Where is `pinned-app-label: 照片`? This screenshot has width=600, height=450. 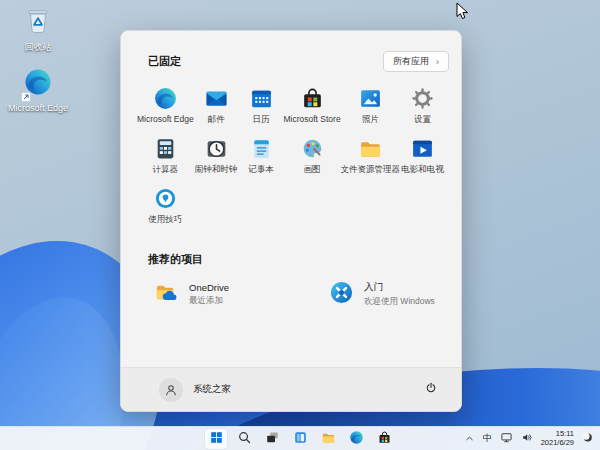
pinned-app-label: 照片 is located at coordinates (370, 120).